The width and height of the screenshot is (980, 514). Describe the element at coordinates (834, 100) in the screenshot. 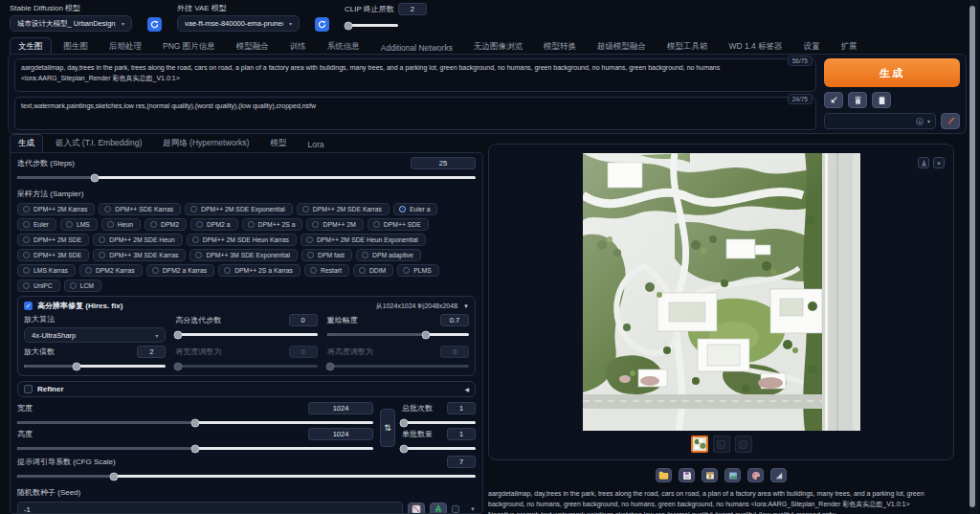

I see `read-params-button` at that location.